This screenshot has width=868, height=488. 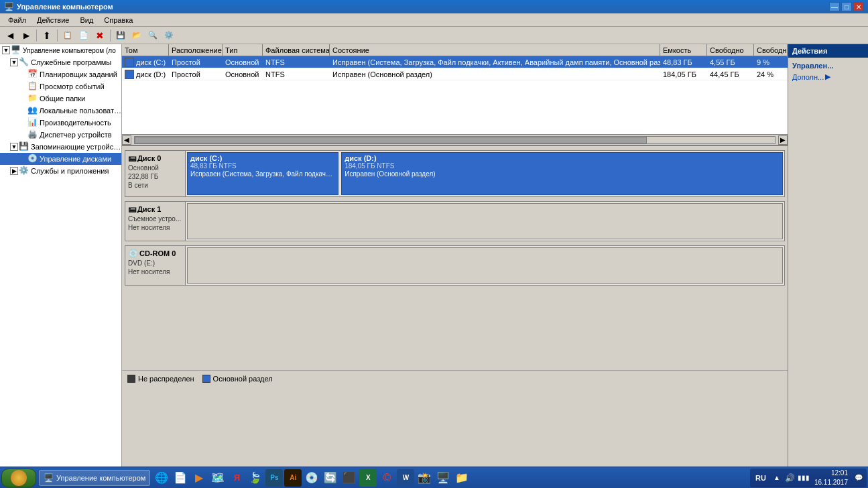 I want to click on tree-users: 👥 Локальные пользовате..., so click(x=60, y=111).